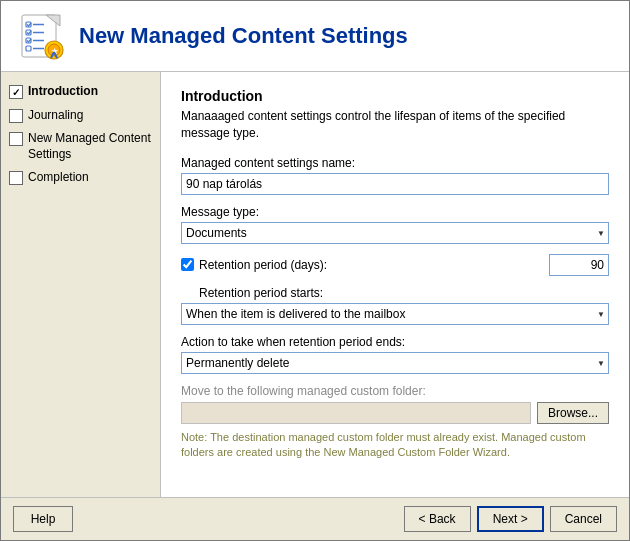  Describe the element at coordinates (395, 96) in the screenshot. I see `section-title: Introduction` at that location.